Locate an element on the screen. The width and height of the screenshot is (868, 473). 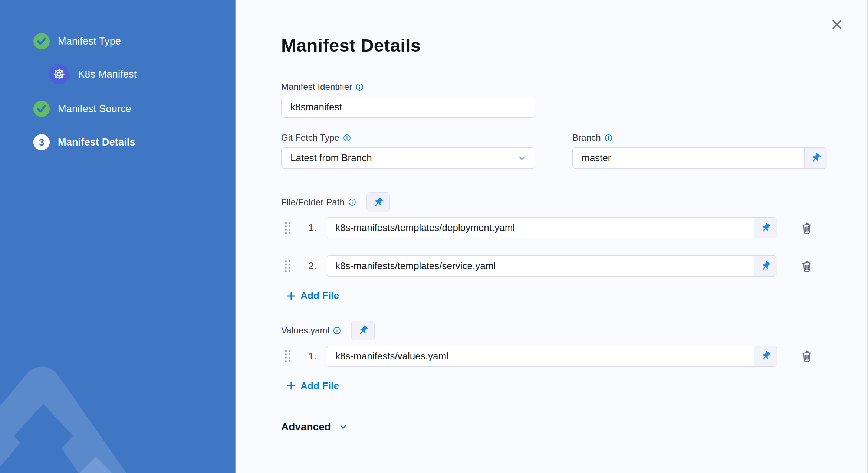
sidebar-step-manifest-details: 3 Manifest Details is located at coordinates (134, 142).